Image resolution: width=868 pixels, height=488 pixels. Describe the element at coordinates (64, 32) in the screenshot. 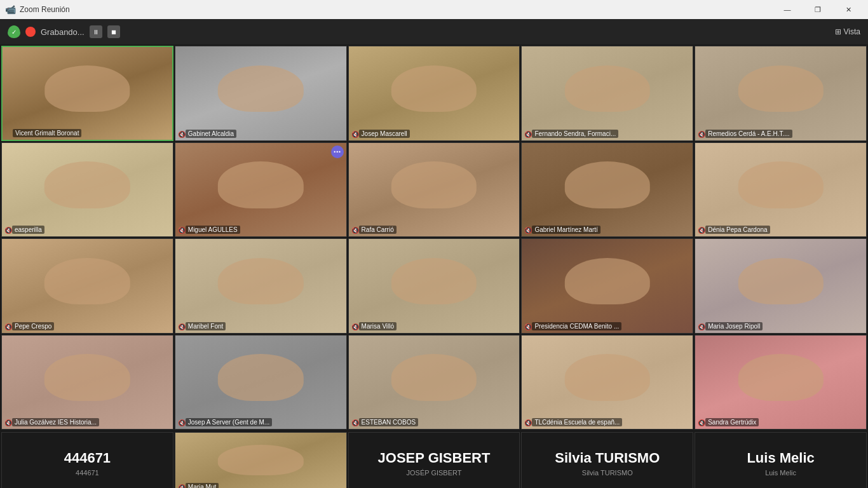

I see `rec-left: ✓ Grabando... ⏸ ⏹` at that location.